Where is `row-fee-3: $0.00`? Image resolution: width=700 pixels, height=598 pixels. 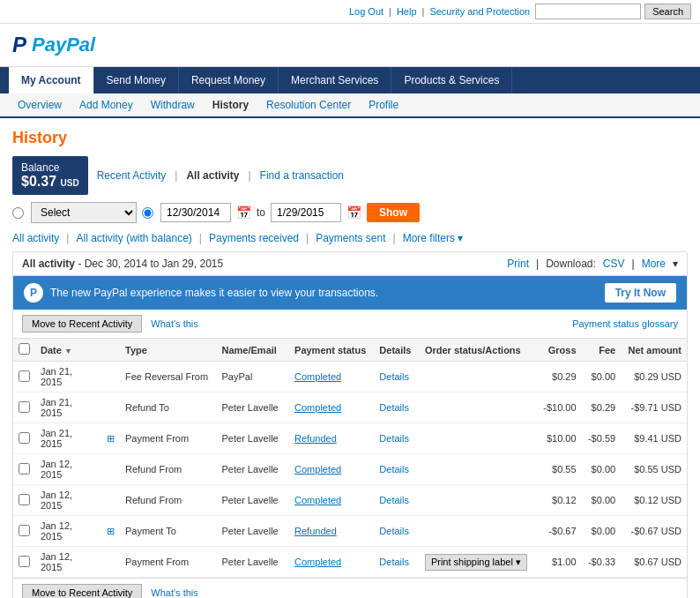 row-fee-3: $0.00 is located at coordinates (601, 469).